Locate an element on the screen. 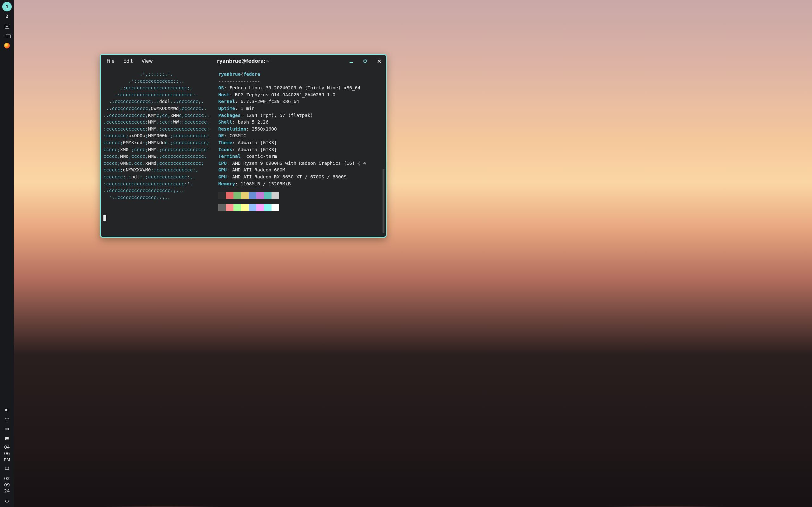  neofetch-row: Terminal: cosmic-term is located at coordinates (292, 156).